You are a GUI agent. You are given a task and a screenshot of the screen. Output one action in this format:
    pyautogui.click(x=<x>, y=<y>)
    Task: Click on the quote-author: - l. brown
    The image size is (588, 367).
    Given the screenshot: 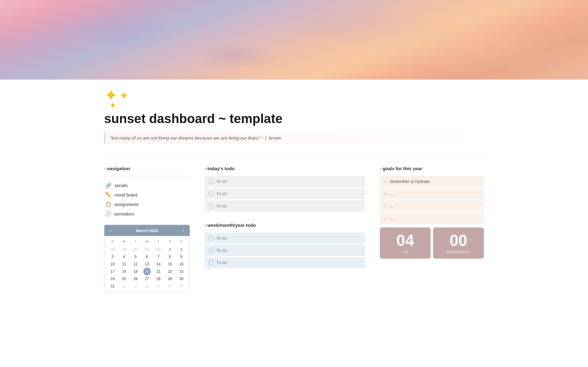 What is the action you would take?
    pyautogui.click(x=272, y=138)
    